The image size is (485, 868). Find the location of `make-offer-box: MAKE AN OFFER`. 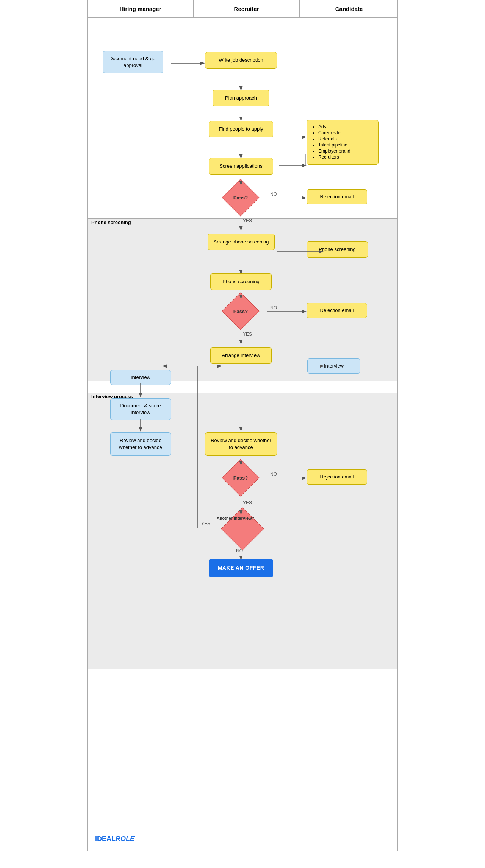

make-offer-box: MAKE AN OFFER is located at coordinates (241, 568).